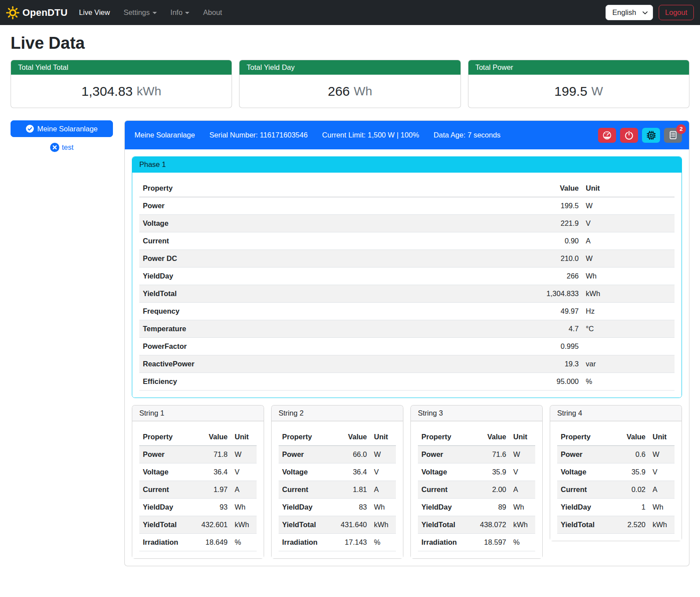 This screenshot has width=700, height=597. I want to click on table-row: Power DC 210.0 W, so click(407, 259).